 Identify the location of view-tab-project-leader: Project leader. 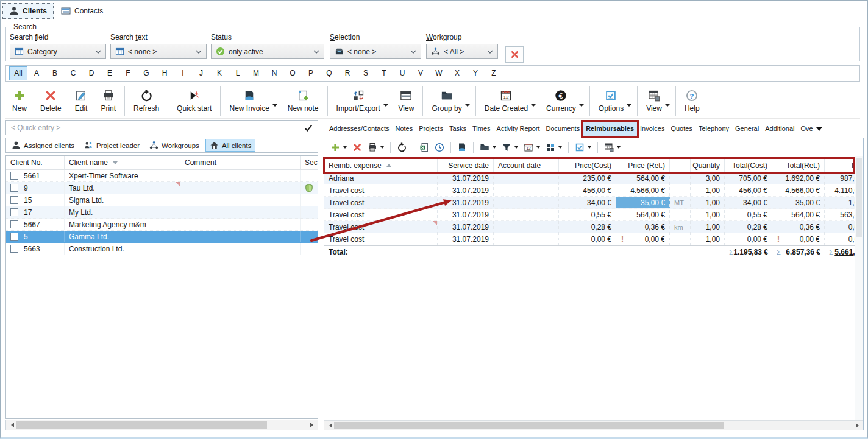
(112, 145).